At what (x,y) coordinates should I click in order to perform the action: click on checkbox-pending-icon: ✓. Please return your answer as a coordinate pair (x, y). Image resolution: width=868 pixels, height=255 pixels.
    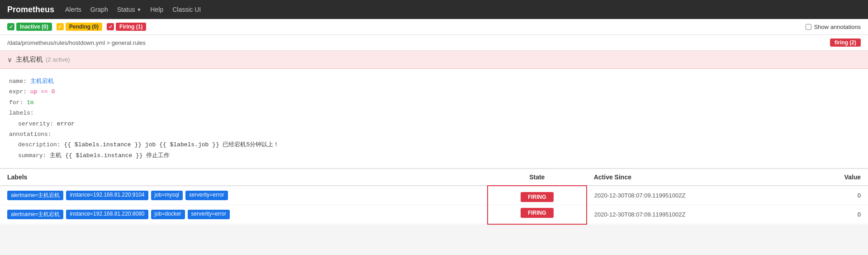
    Looking at the image, I should click on (60, 27).